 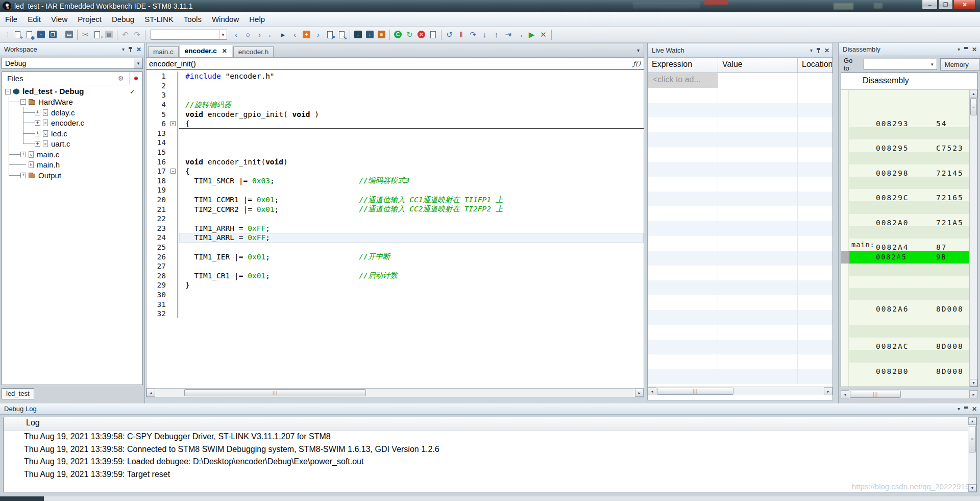 What do you see at coordinates (910, 394) in the screenshot?
I see `disassembly-horizontal-scrollbar: ◂ ||| ▸` at bounding box center [910, 394].